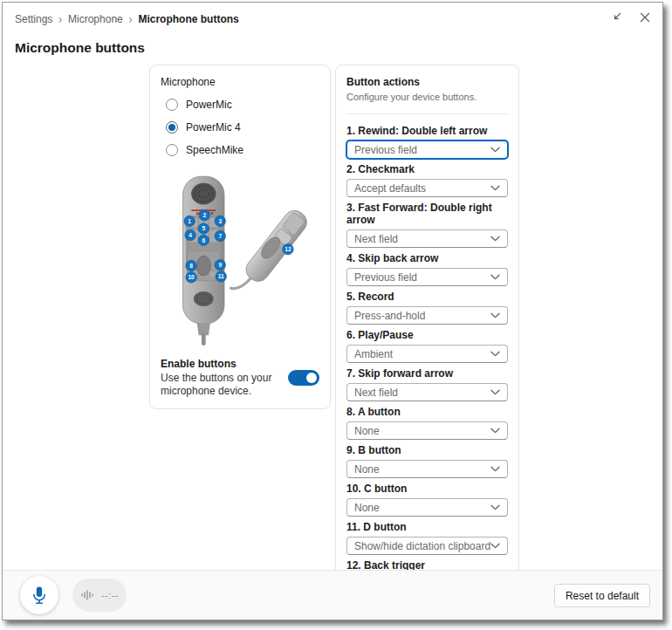 This screenshot has height=630, width=672. What do you see at coordinates (215, 150) in the screenshot?
I see `radio-label: SpeechMike` at bounding box center [215, 150].